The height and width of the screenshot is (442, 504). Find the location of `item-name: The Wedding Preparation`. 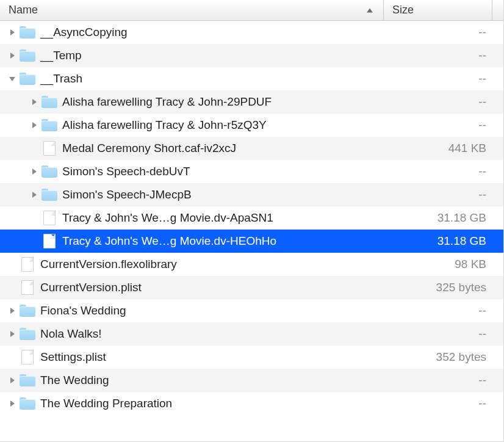

item-name: The Wedding Preparation is located at coordinates (217, 404).